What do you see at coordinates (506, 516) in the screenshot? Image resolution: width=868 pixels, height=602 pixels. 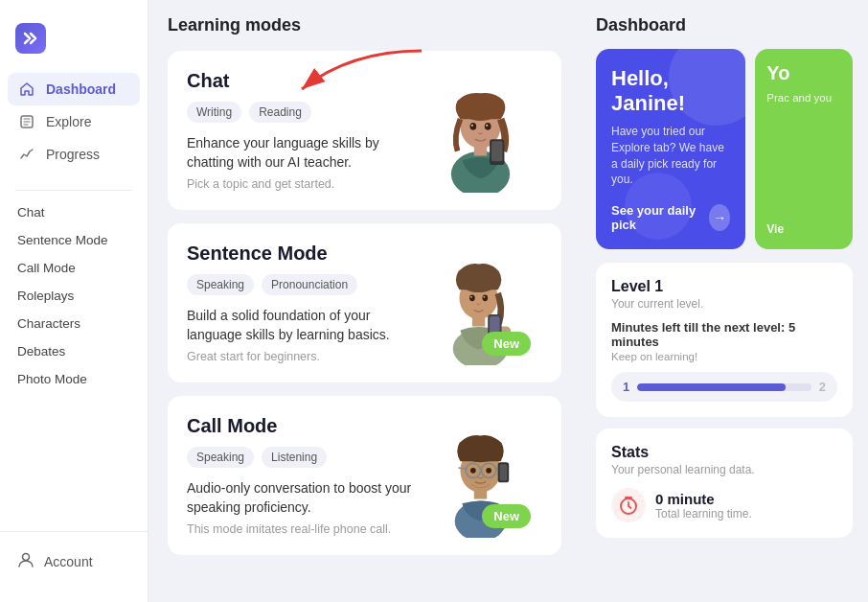 I see `new-badge-call: New` at bounding box center [506, 516].